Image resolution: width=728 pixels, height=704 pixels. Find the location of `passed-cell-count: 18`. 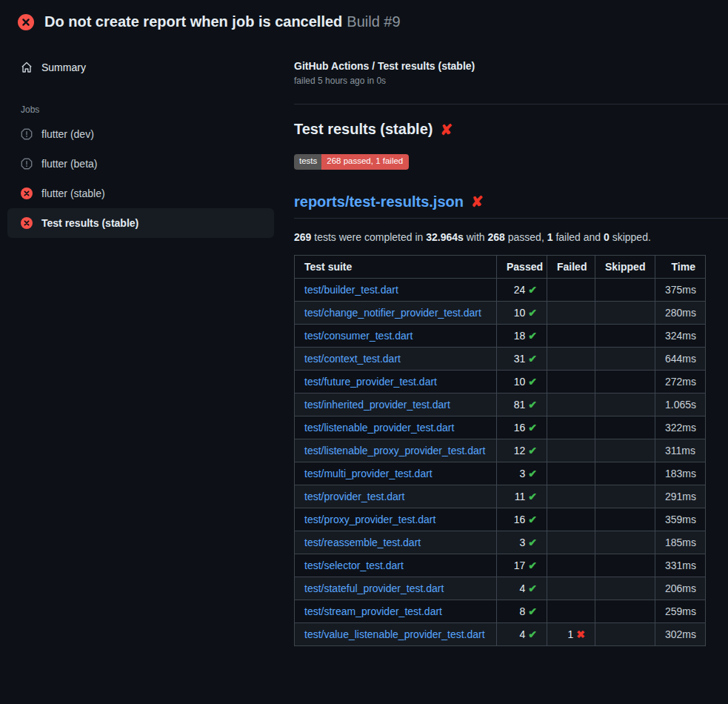

passed-cell-count: 18 is located at coordinates (520, 336).